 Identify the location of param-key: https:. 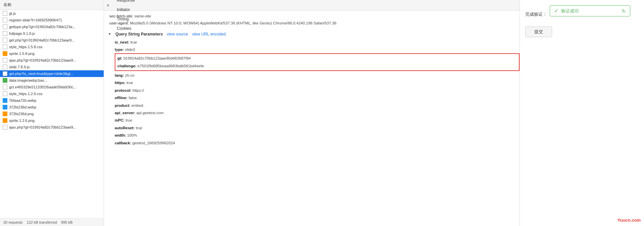
(121, 83).